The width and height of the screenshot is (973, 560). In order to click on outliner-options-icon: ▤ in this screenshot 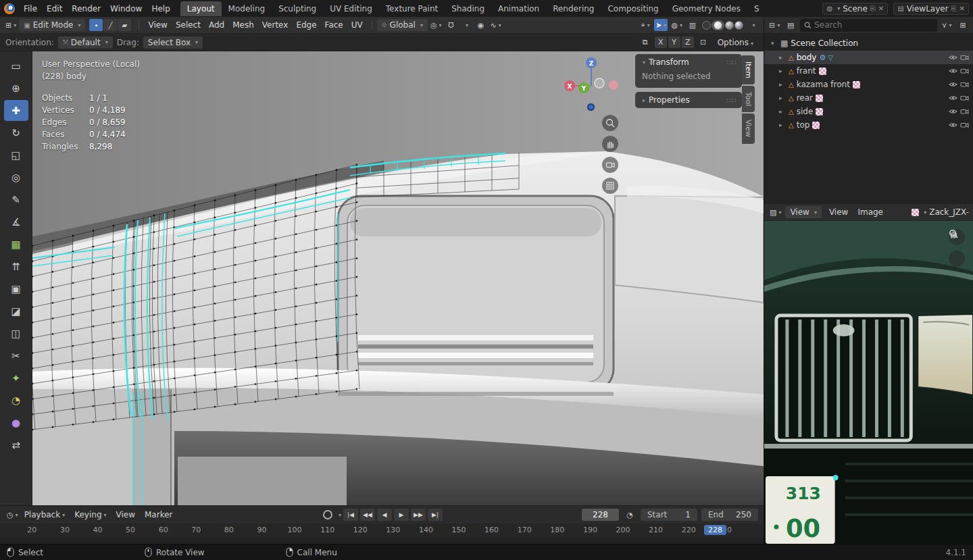, I will do `click(791, 25)`.